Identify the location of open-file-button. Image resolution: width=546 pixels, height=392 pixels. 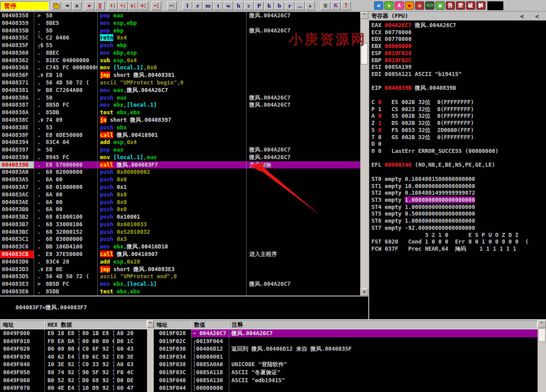
(56, 6).